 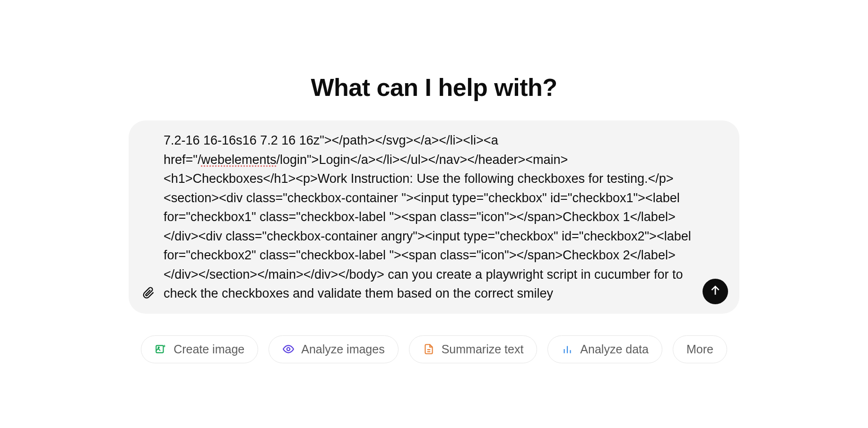 I want to click on suggestion-analyze-data: Analyze data, so click(x=605, y=350).